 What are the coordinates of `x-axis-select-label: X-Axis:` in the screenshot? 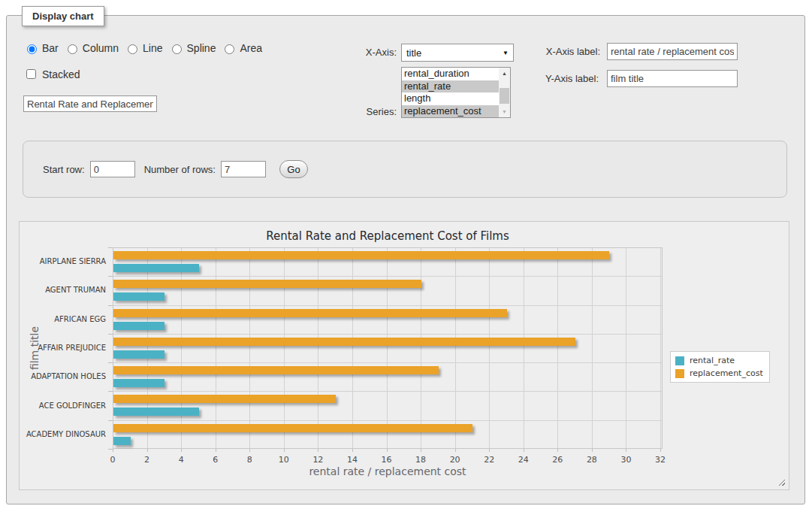 It's located at (344, 53).